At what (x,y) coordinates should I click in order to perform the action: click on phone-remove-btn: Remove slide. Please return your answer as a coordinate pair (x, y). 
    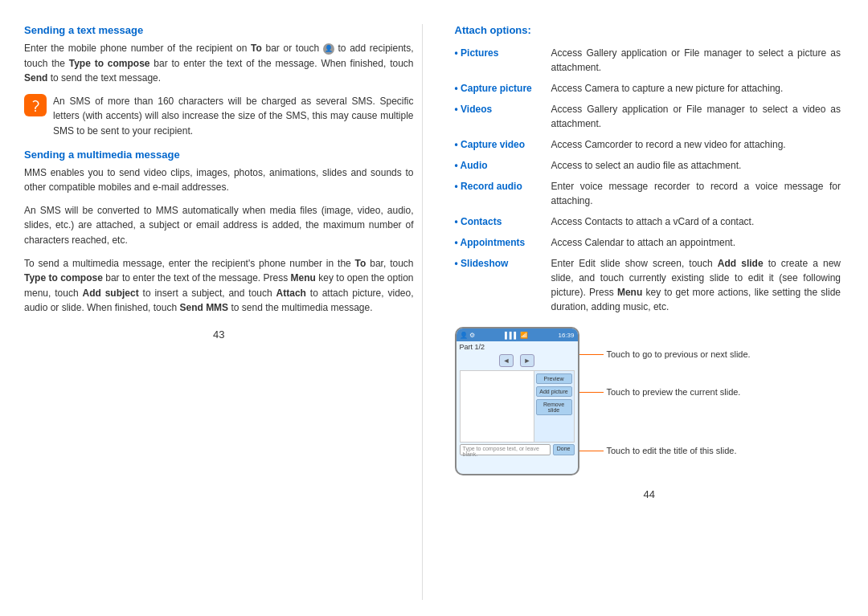
    Looking at the image, I should click on (555, 407).